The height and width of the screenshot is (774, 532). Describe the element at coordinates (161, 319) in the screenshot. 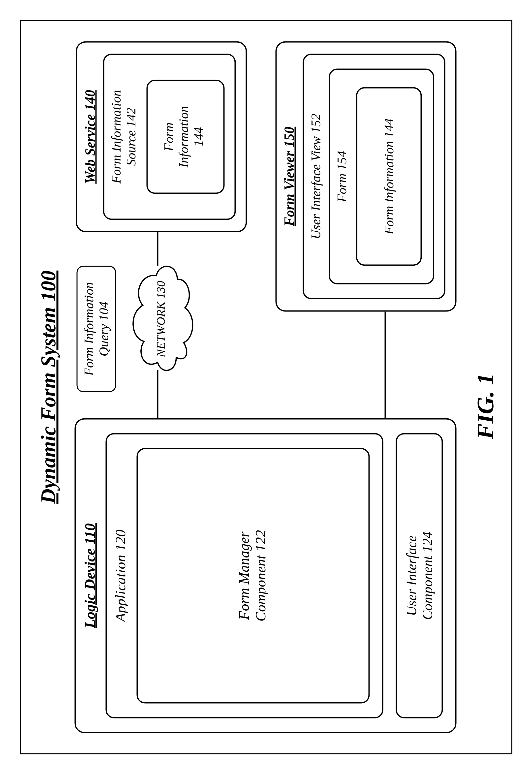

I see `network-cloud: NETWORK 130` at that location.